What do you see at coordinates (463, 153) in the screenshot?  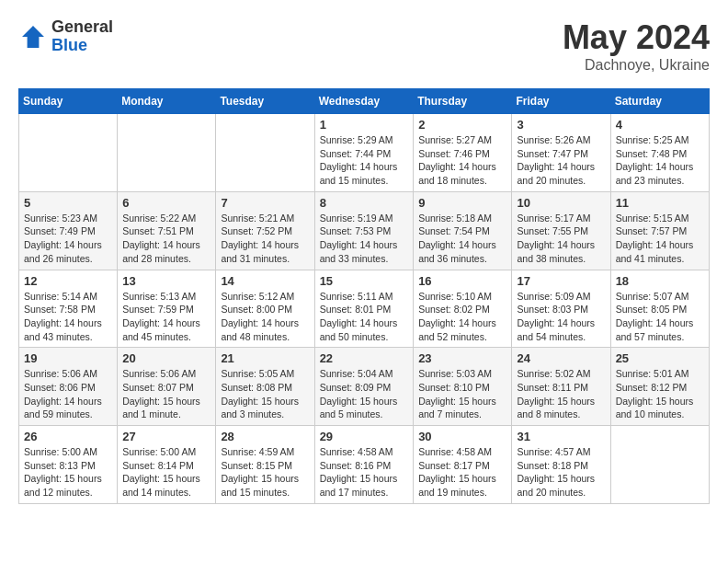 I see `calendar-cell: 2Sunrise: 5:27 AMSunset: 7:46 PMDaylight…` at bounding box center [463, 153].